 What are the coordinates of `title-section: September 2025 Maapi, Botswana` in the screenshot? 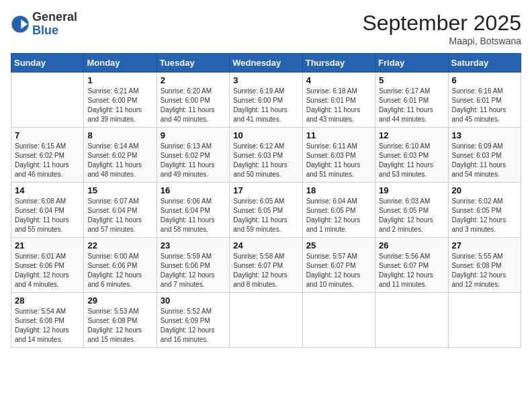 It's located at (442, 28).